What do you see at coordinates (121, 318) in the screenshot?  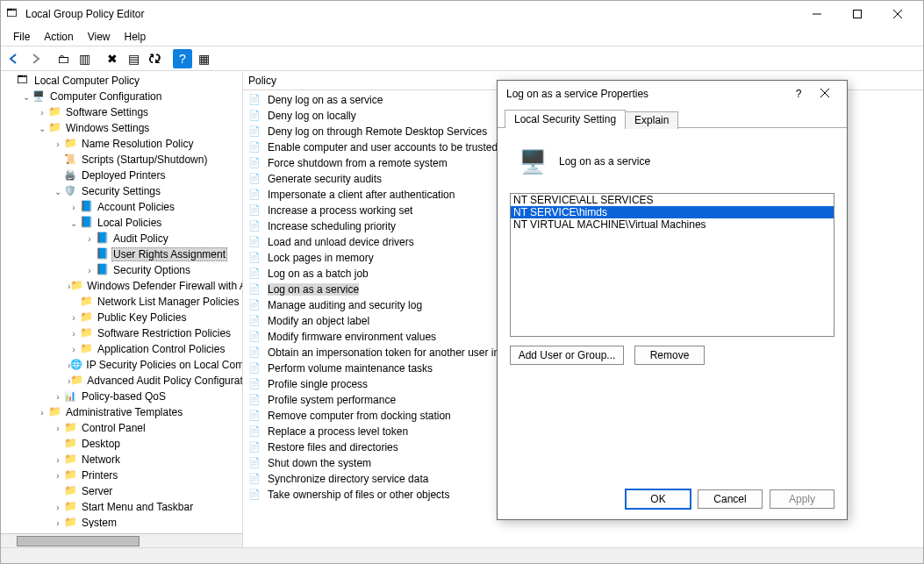 I see `tree-item: ›Public Key Policies` at bounding box center [121, 318].